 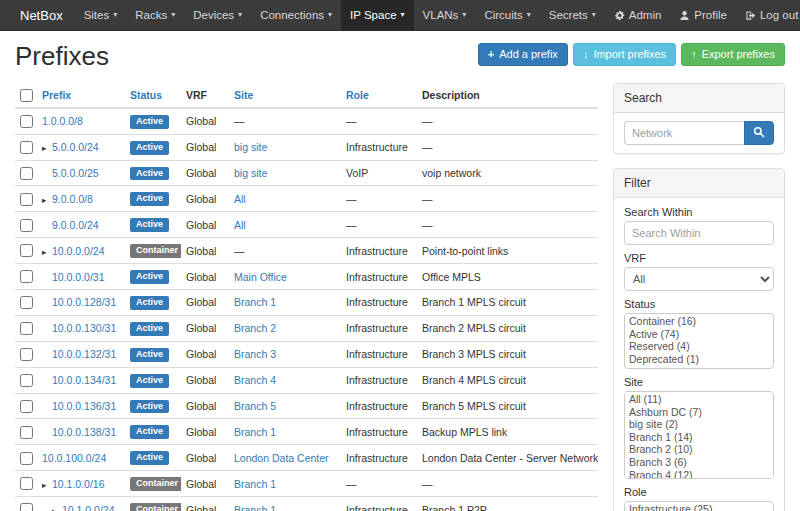 What do you see at coordinates (255, 328) in the screenshot?
I see `site-link: Branch 2` at bounding box center [255, 328].